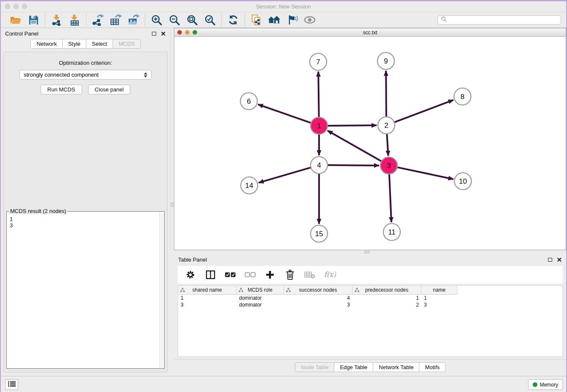  I want to click on table-cell: dominator, so click(260, 298).